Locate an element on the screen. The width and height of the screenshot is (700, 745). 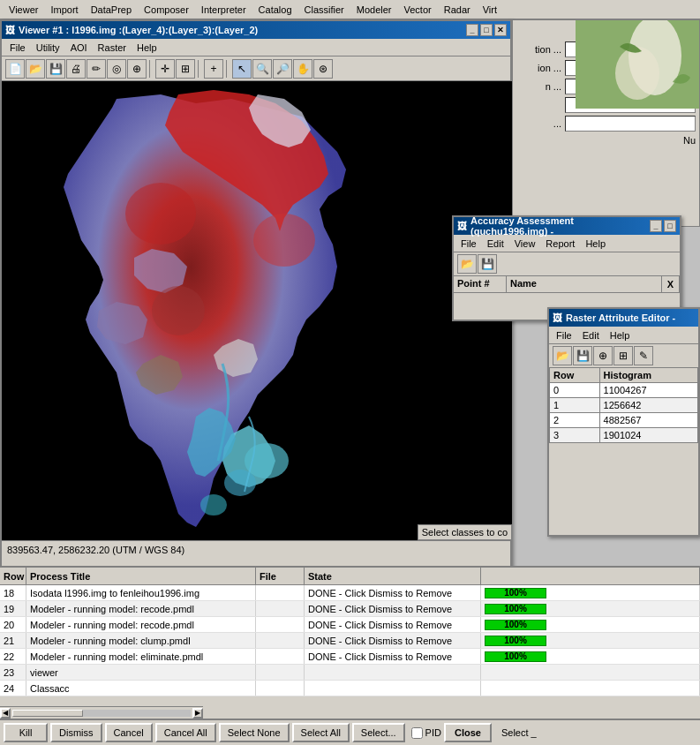
scroll-left-btn: ◀ is located at coordinates (5, 713).